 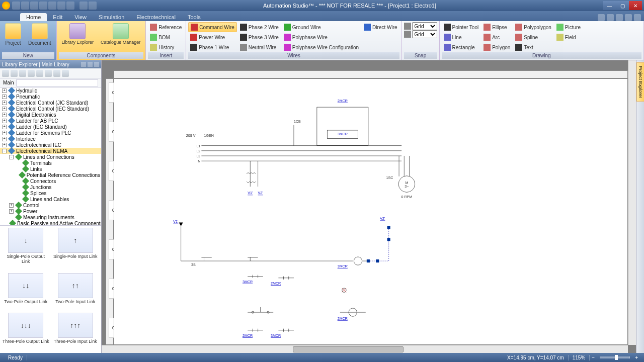 I want to click on snap-grid-x: Grid, so click(x=421, y=26).